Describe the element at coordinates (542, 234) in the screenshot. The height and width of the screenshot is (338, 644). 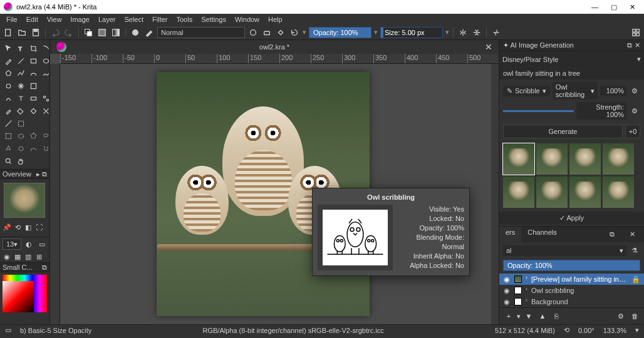
I see `tab-channels: Channels` at that location.